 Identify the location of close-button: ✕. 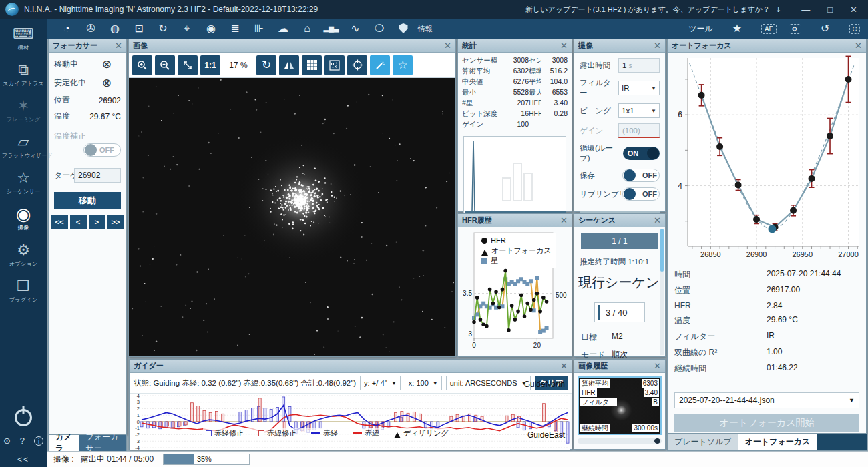
(853, 9).